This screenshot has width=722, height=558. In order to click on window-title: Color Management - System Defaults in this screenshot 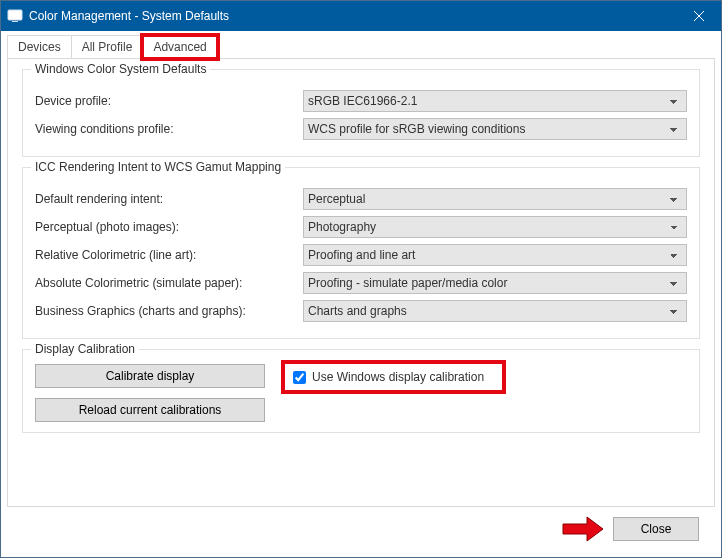, I will do `click(352, 16)`.